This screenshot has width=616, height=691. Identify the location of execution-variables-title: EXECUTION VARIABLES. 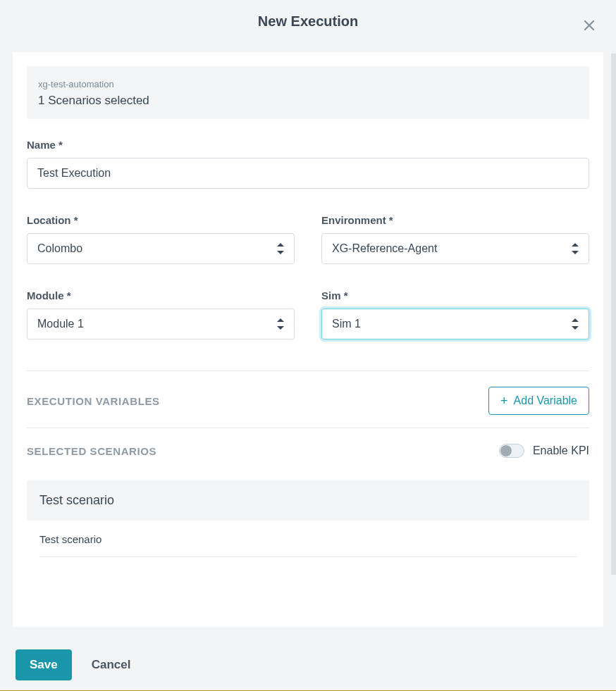
(93, 401).